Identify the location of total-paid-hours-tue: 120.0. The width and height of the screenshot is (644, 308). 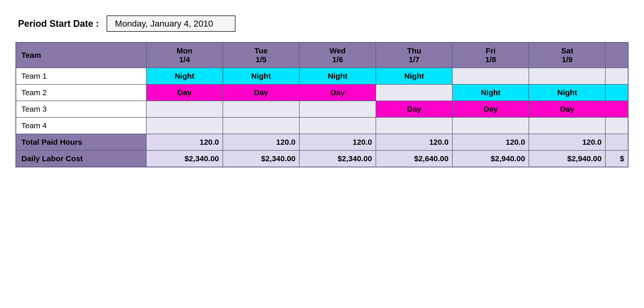
(261, 142).